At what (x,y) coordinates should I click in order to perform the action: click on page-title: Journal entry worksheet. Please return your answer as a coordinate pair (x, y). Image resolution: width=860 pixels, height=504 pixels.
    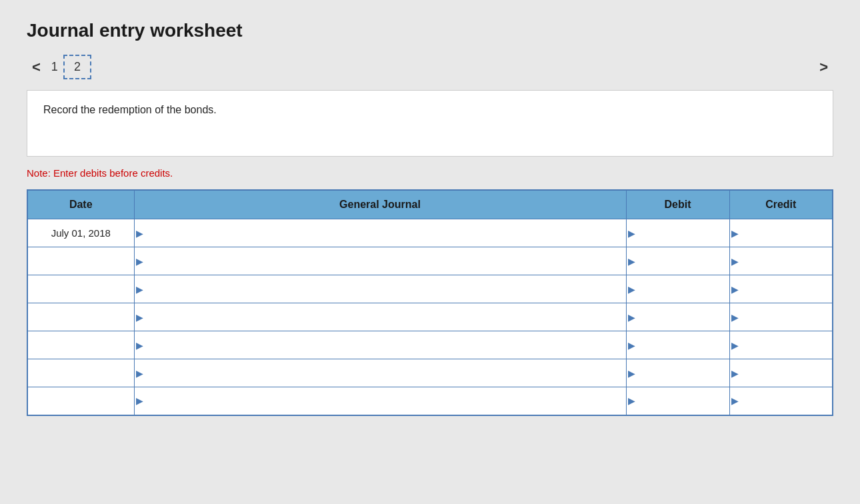
    Looking at the image, I should click on (430, 31).